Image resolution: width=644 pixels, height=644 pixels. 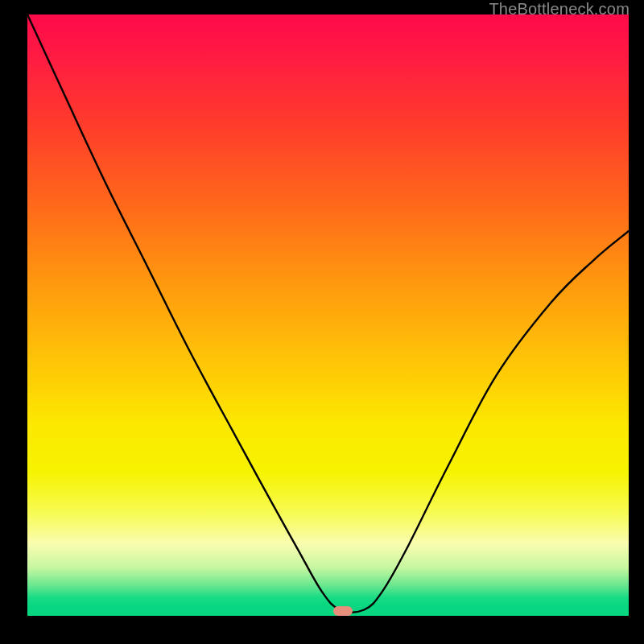 What do you see at coordinates (559, 10) in the screenshot?
I see `watermark-text: TheBottleneck.com` at bounding box center [559, 10].